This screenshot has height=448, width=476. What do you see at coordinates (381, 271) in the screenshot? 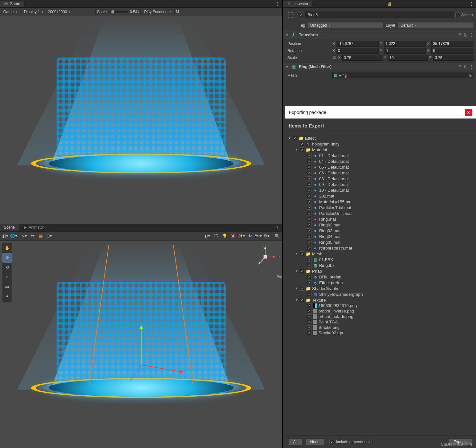
I see `tree-row: ▼📁Prfab` at bounding box center [381, 271].